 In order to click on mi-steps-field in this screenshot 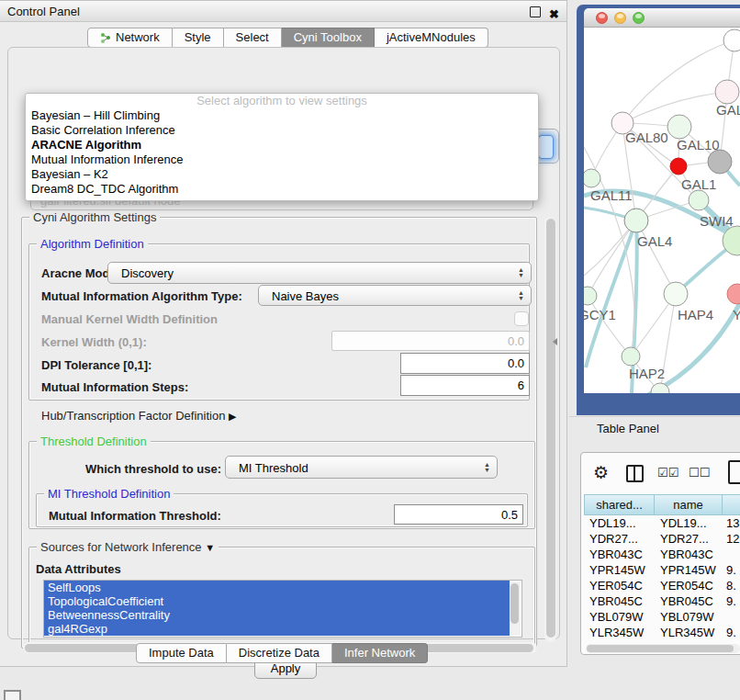, I will do `click(465, 386)`.